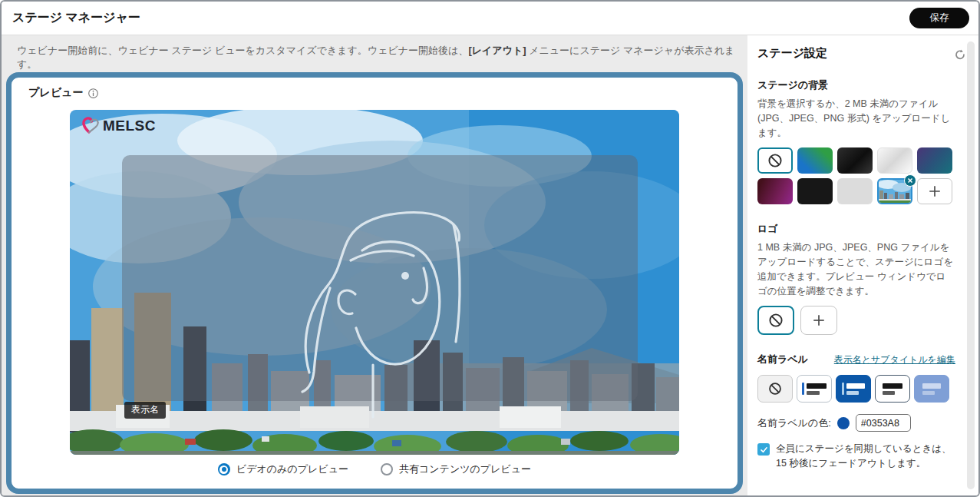 The height and width of the screenshot is (497, 980). I want to click on background-option-city-selected, so click(895, 191).